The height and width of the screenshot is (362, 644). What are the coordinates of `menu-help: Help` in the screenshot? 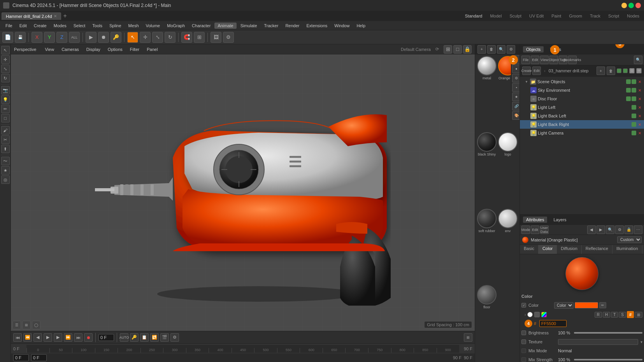 It's located at (361, 26).